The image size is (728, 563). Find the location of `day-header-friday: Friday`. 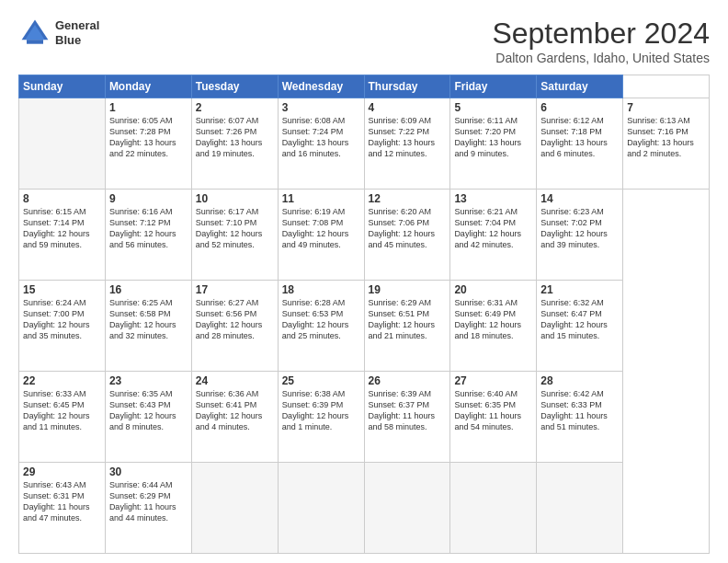

day-header-friday: Friday is located at coordinates (494, 86).